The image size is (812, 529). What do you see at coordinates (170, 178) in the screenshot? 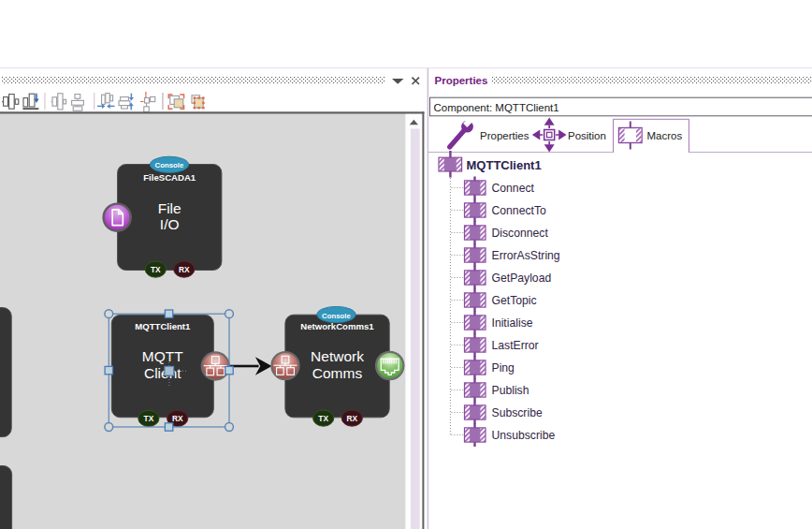
I see `svg-text: FileSCADA1` at bounding box center [170, 178].